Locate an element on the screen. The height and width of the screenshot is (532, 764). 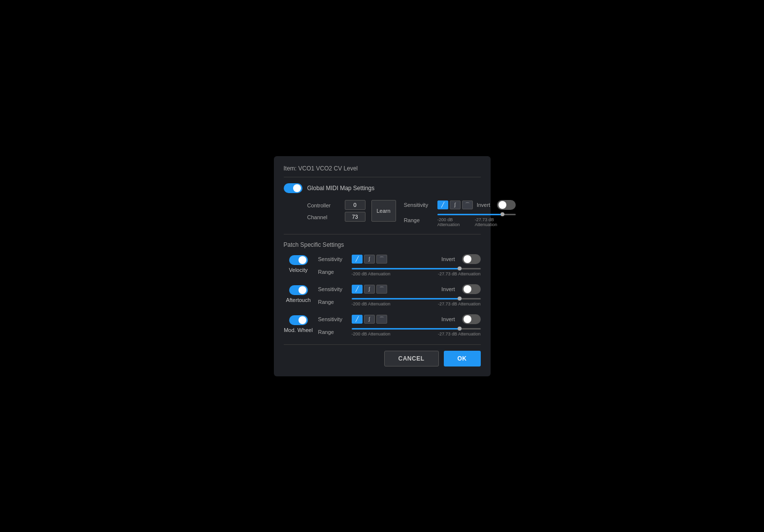
modwheel-curve-linear: ╱ is located at coordinates (357, 319).